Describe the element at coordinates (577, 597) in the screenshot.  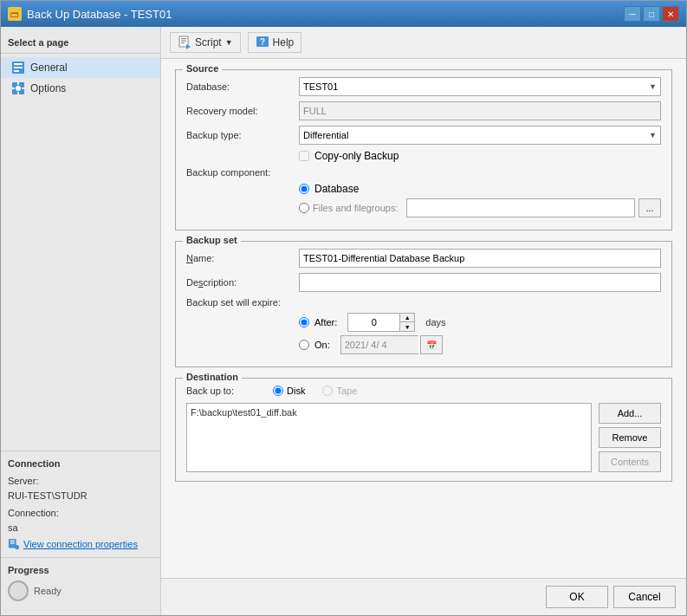
I see `ok-button: OK` at that location.